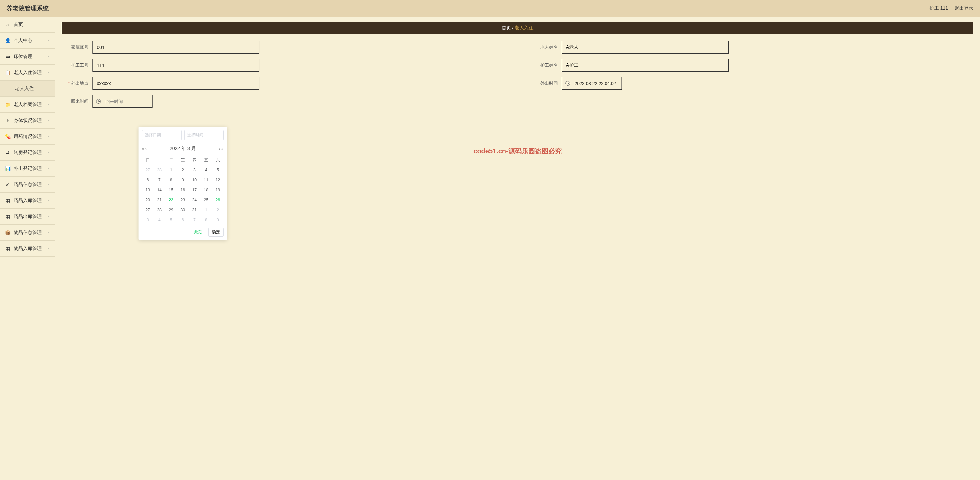 Image resolution: width=980 pixels, height=480 pixels. I want to click on datepicker-popup: 选择日期 选择时间 « ‹ 2022 年 3 月 › » 日一二三四五六 272…, so click(183, 183).